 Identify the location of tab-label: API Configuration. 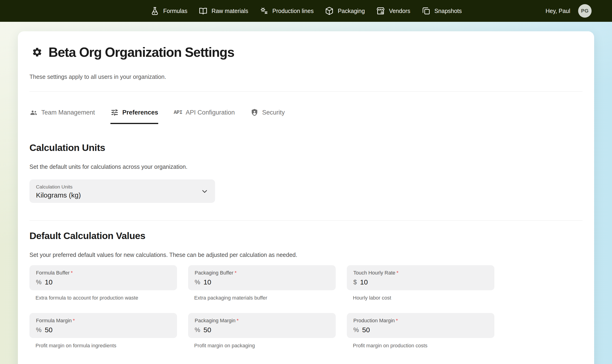
(210, 113).